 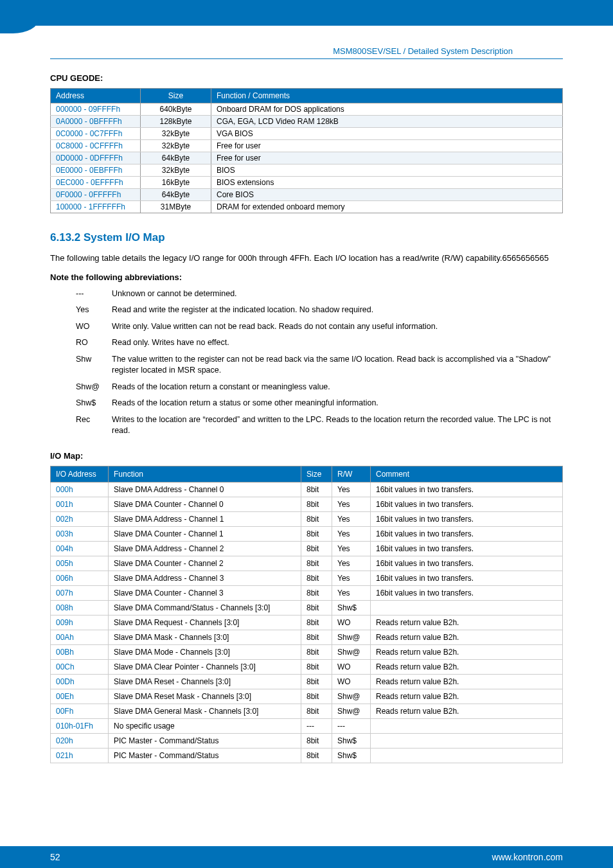 I want to click on io-cell-addr: 020h, so click(x=80, y=740).